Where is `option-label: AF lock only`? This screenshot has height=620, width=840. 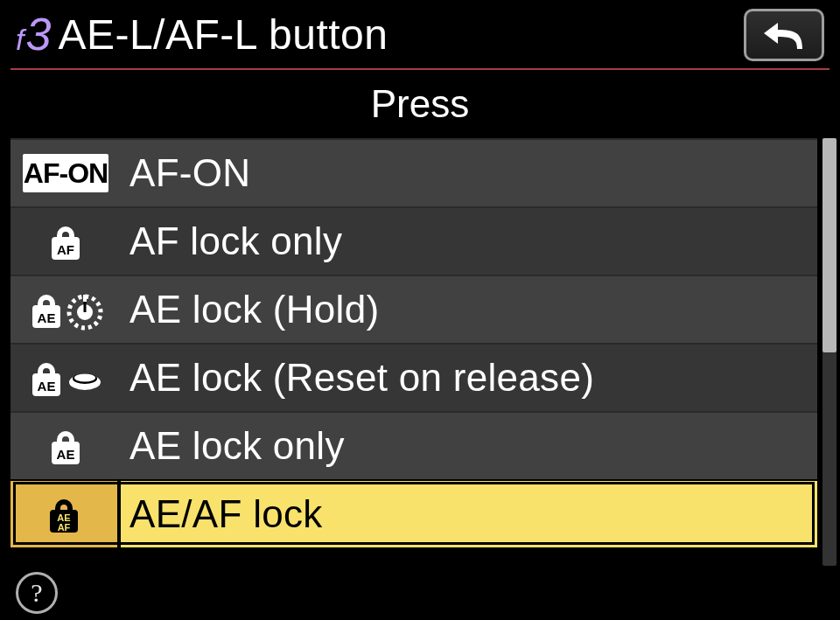 option-label: AF lock only is located at coordinates (231, 241).